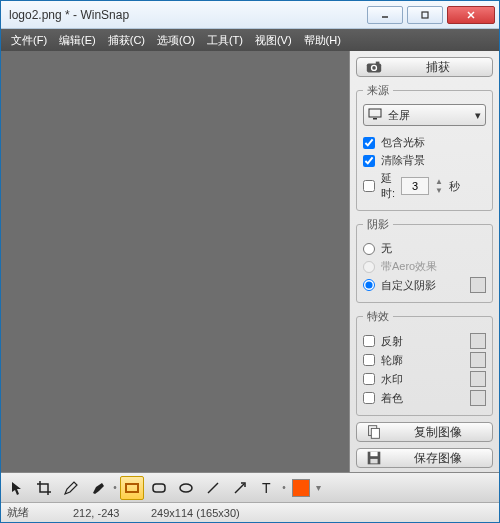 The image size is (500, 523). Describe the element at coordinates (439, 186) in the screenshot. I see `spinner-arrows-icon: ▲▼` at that location.